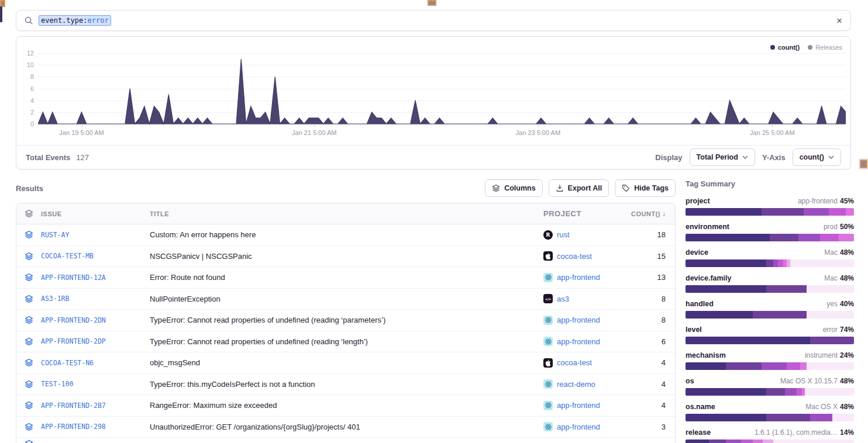 Image resolution: width=868 pixels, height=443 pixels. Describe the element at coordinates (95, 363) in the screenshot. I see `issue-link: COCOA-TEST-N6` at that location.